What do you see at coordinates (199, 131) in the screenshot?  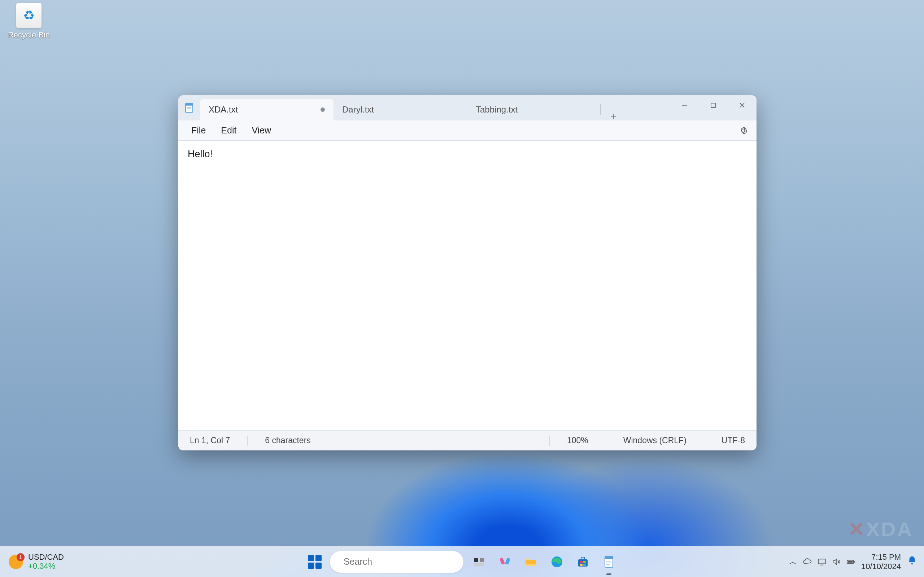 I see `menu-file: File` at bounding box center [199, 131].